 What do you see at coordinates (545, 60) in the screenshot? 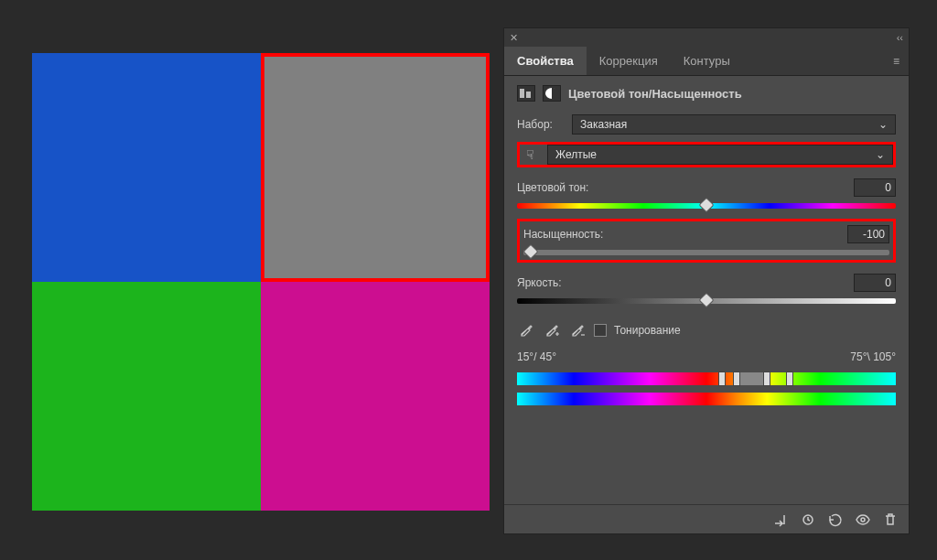
I see `tab-properties: Свойства` at bounding box center [545, 60].